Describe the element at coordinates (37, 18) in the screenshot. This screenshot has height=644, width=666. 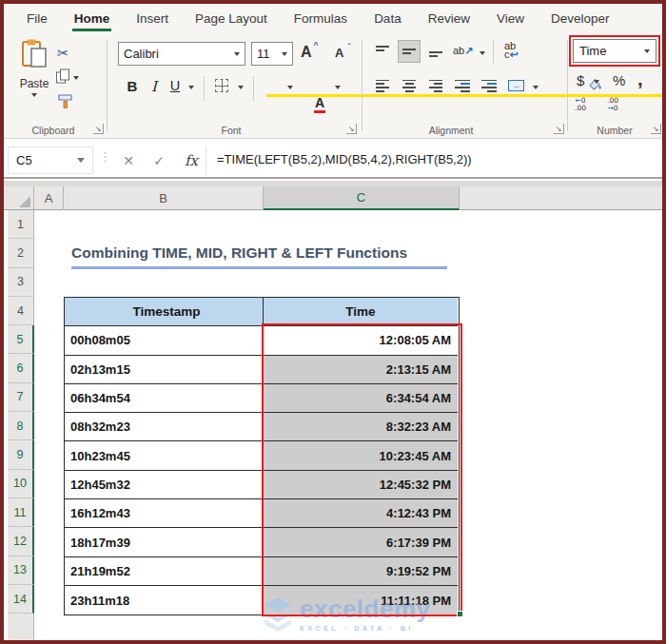
I see `tab-file: File` at that location.